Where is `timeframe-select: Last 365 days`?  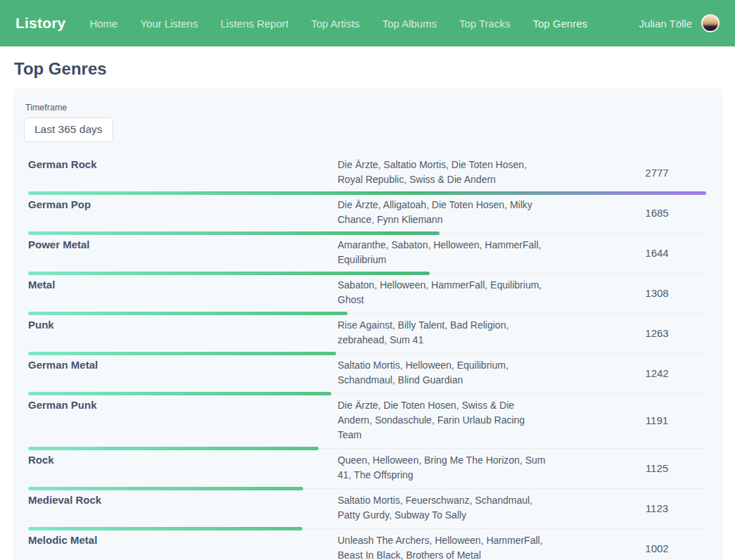
timeframe-select: Last 365 days is located at coordinates (69, 129).